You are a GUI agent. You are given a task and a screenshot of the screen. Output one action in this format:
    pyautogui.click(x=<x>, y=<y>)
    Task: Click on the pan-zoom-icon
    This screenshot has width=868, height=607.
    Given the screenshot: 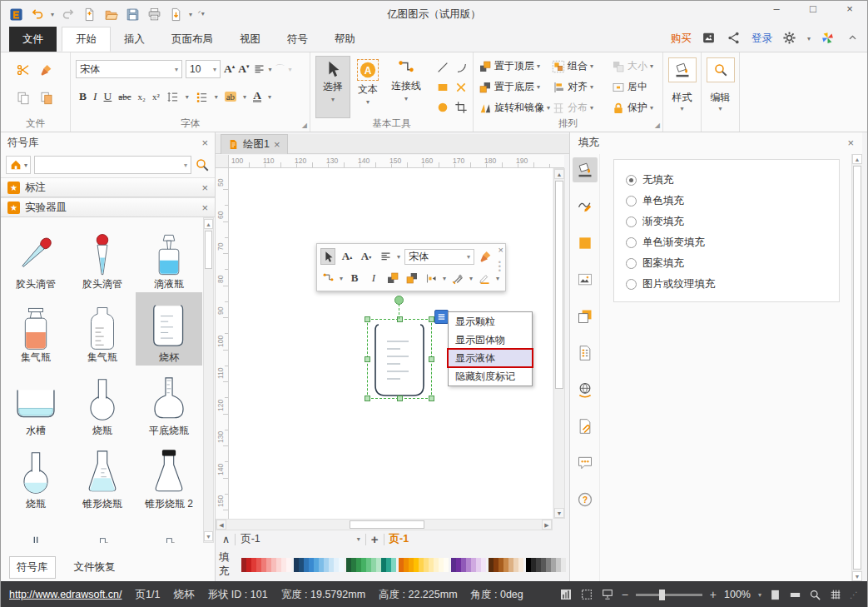 What is the action you would take?
    pyautogui.click(x=566, y=595)
    